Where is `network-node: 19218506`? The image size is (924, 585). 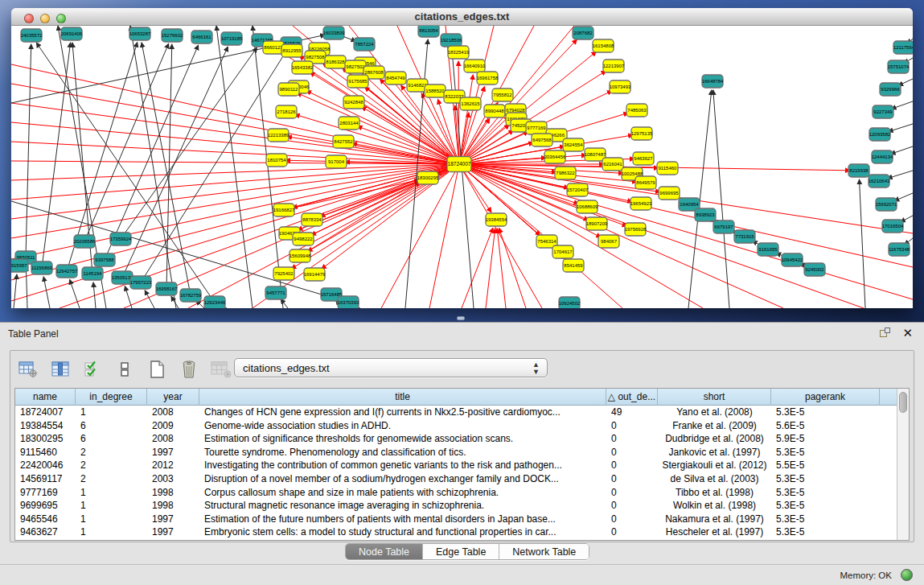
network-node: 19218506 is located at coordinates (452, 40).